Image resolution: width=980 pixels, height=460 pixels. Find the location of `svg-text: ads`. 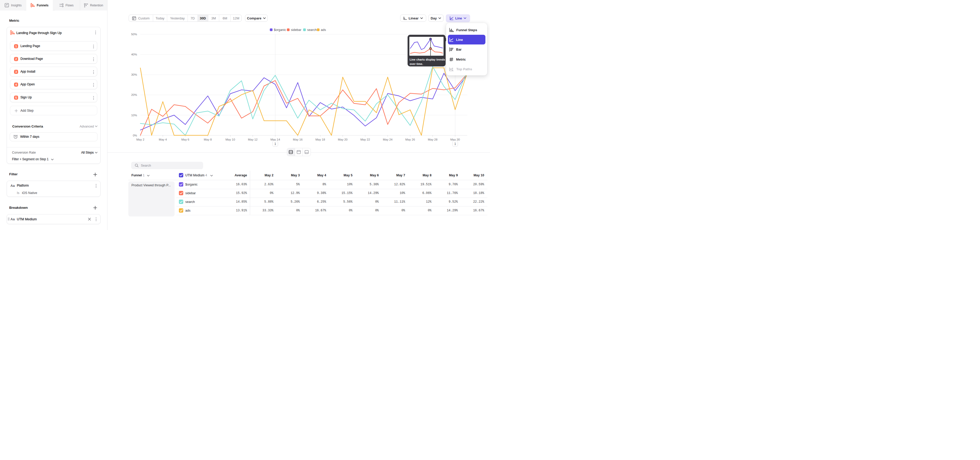

svg-text: ads is located at coordinates (323, 30).